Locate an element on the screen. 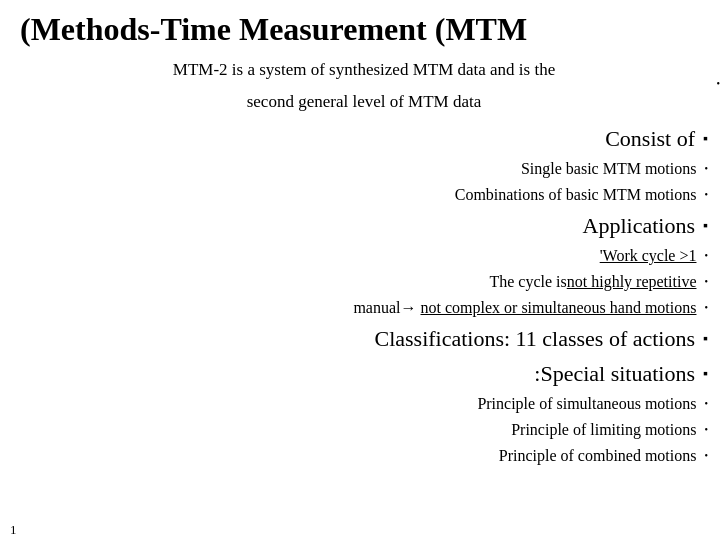  special-sub-item-1: Principle of simultaneous motions • is located at coordinates (364, 404).